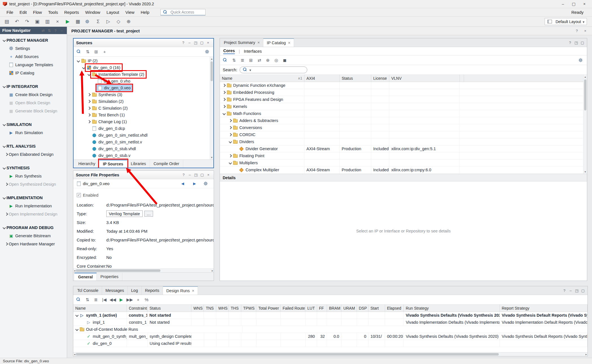 The width and height of the screenshot is (592, 364). Describe the element at coordinates (33, 146) in the screenshot. I see `flow-section-header-rtl-analysis: RTL ANALYSIS` at that location.